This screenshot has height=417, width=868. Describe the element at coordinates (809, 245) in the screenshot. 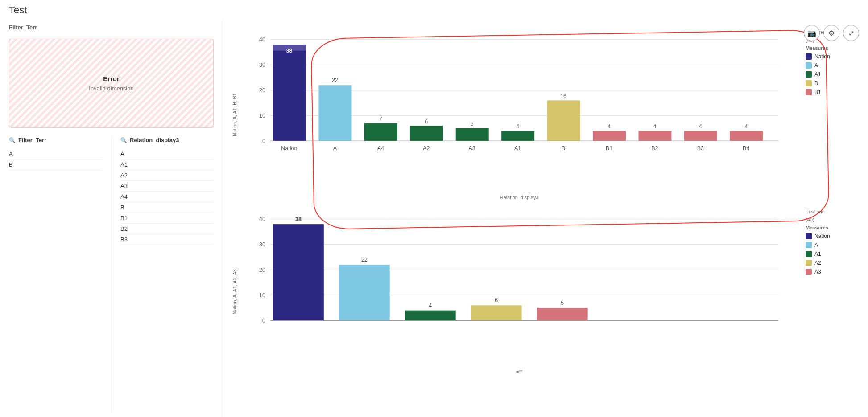

I see `legend2-a-color` at that location.